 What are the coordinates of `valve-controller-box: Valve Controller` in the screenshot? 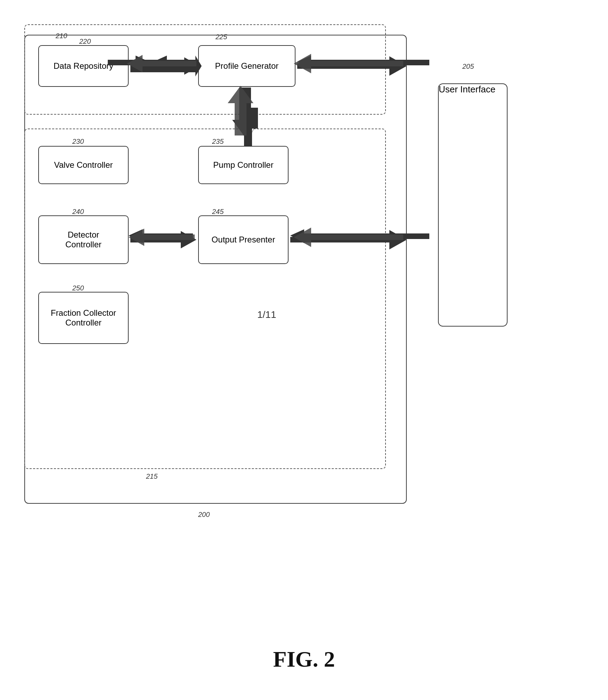 It's located at (83, 165).